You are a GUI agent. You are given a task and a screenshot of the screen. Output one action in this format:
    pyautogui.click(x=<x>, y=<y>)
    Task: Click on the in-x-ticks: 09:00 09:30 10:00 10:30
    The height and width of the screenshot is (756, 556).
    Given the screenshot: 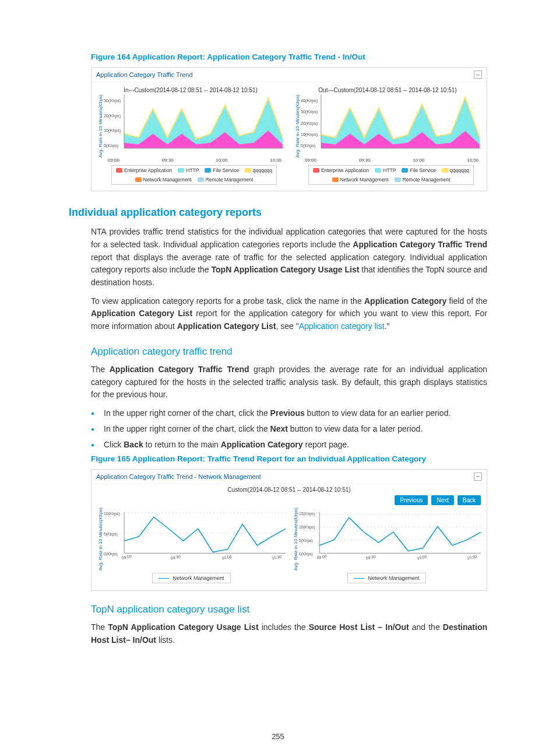 What is the action you would take?
    pyautogui.click(x=191, y=160)
    